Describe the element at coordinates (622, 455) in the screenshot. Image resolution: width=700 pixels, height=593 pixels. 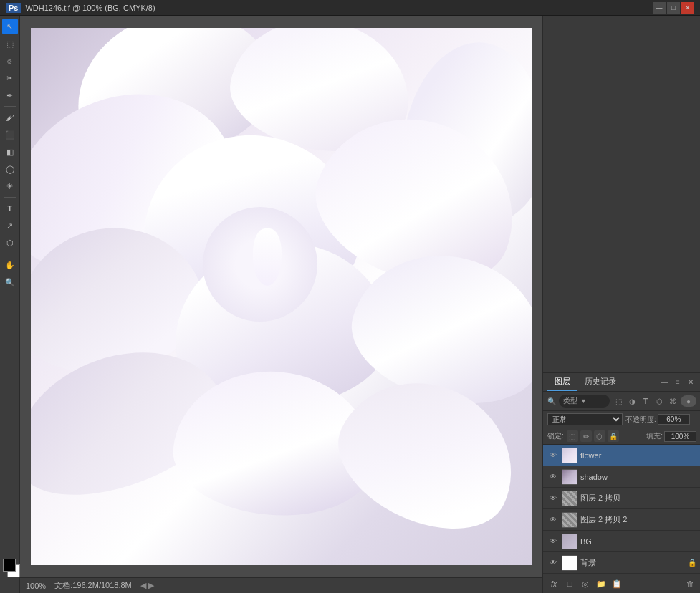
I see `layer-item-flower: 👁 flower` at that location.